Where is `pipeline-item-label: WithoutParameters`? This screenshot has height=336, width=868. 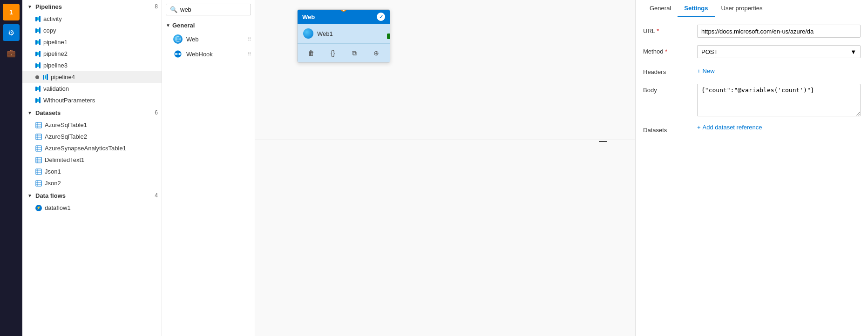
pipeline-item-label: WithoutParameters is located at coordinates (69, 101).